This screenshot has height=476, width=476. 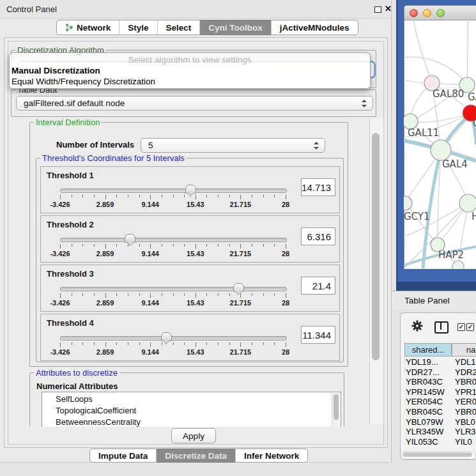 What do you see at coordinates (272, 456) in the screenshot?
I see `tab-infer-network: Infer Network` at bounding box center [272, 456].